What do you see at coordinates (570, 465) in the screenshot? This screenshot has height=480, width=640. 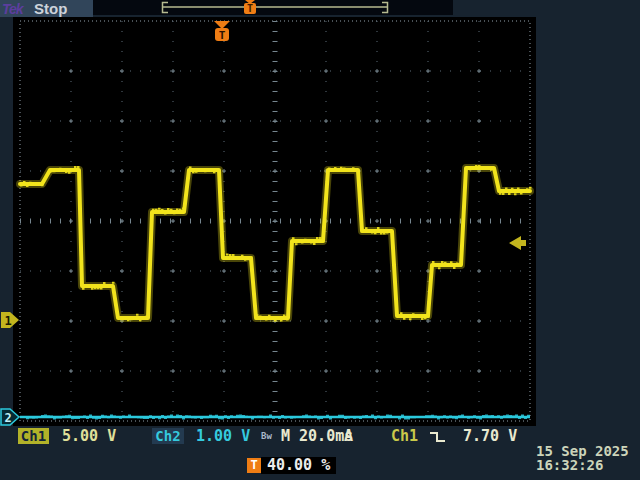 I see `time-readout: 16:32:26` at bounding box center [570, 465].